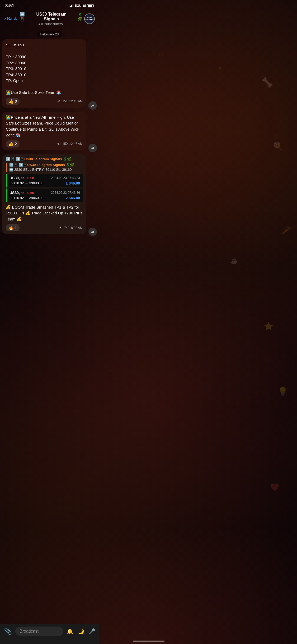 This screenshot has width=297, height=644. What do you see at coordinates (22, 17) in the screenshot?
I see `channel-icon: ➡️📱` at bounding box center [22, 17].